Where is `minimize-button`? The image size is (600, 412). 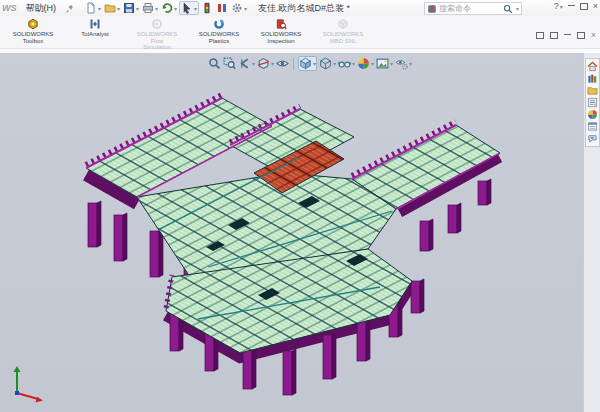
minimize-button is located at coordinates (572, 6).